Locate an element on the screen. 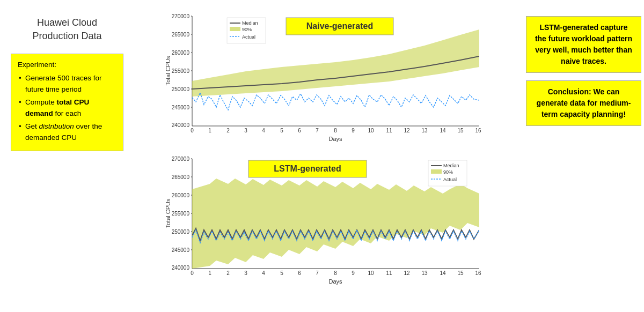 The width and height of the screenshot is (644, 312). experiment-box: Experiment: Generate 500 traces for futu… is located at coordinates (67, 102).